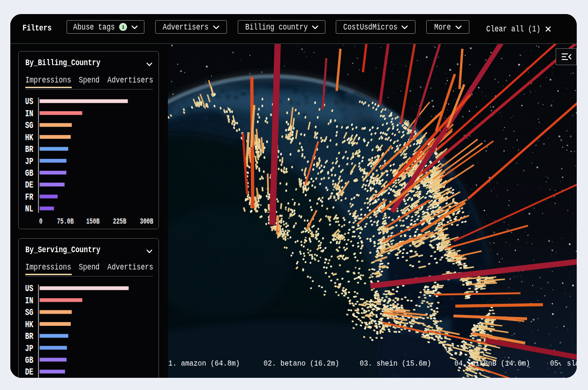 Image resolution: width=588 pixels, height=390 pixels. I want to click on svg-text: 75.0B, so click(65, 221).